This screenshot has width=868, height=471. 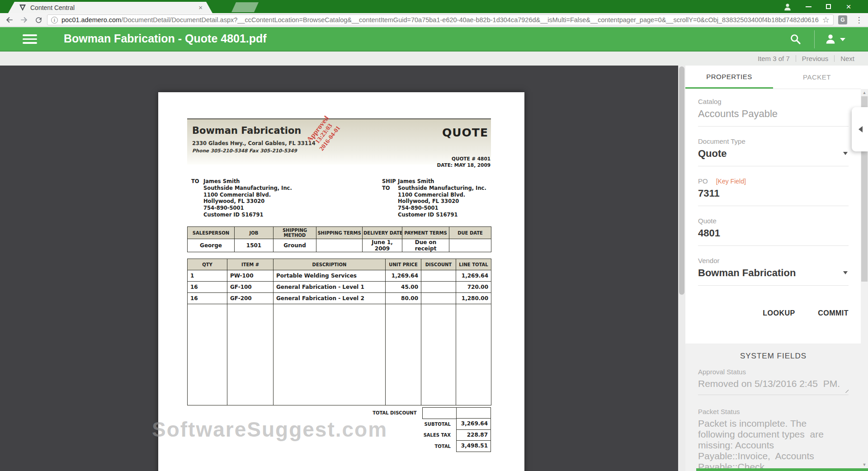 What do you see at coordinates (440, 20) in the screenshot?
I see `url-text: poc01.ademero.com/DocumentDetail/Documen…` at bounding box center [440, 20].